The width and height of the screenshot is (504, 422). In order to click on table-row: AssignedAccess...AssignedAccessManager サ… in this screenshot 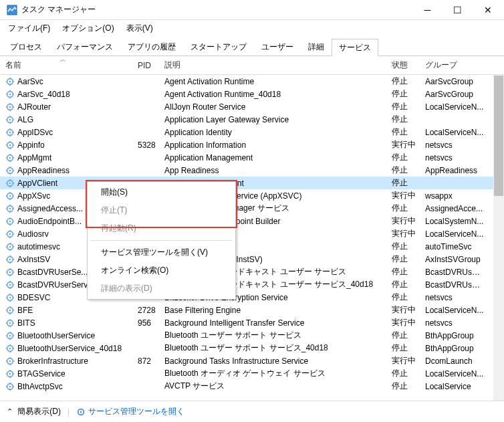, I will do `click(252, 209)`.